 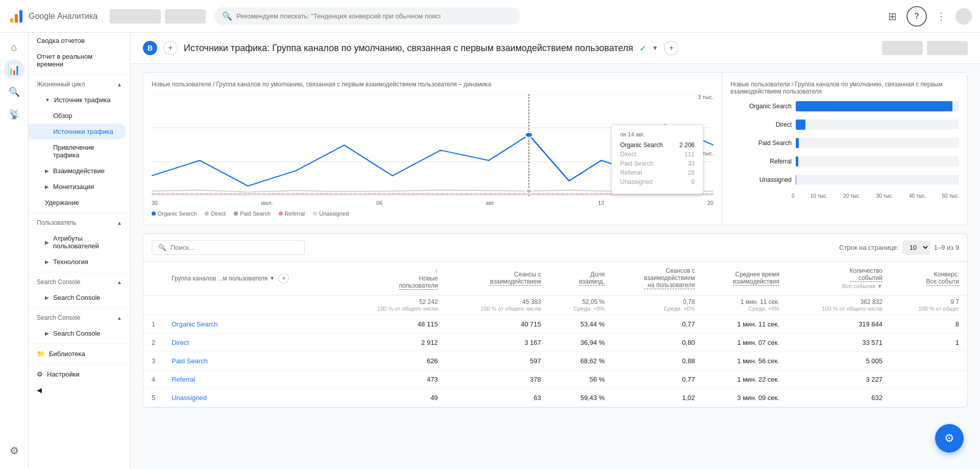 What do you see at coordinates (78, 100) in the screenshot?
I see `sidebar-item-traffic-source: ▼ Источник трафика` at bounding box center [78, 100].